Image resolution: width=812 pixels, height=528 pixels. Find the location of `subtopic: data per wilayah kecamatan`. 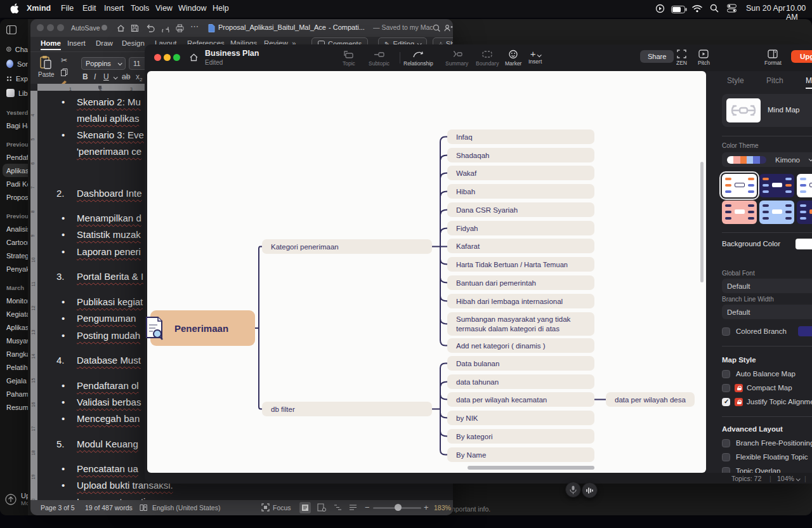

subtopic: data per wilayah kecamatan is located at coordinates (521, 400).